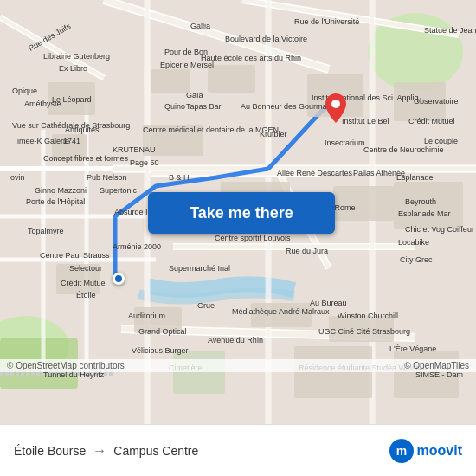  What do you see at coordinates (100, 451) in the screenshot?
I see `route-arrow: →` at bounding box center [100, 451].